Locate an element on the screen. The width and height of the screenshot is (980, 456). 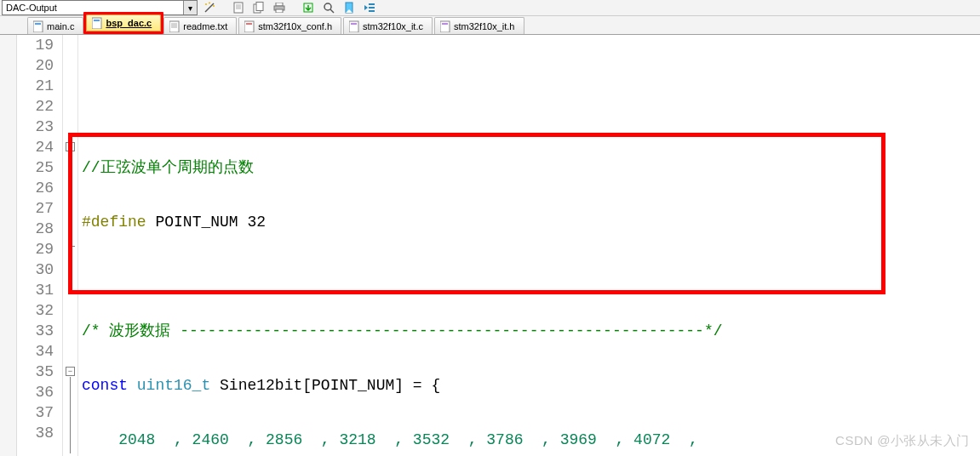
tab-bar: main.c bsp_dac.c readme.txt stm32f10x_co… is located at coordinates (490, 26).